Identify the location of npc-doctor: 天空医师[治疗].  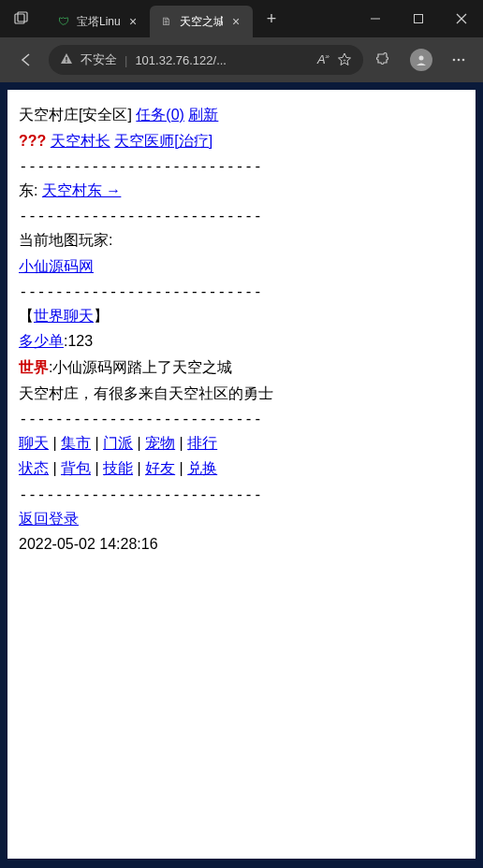
(163, 140).